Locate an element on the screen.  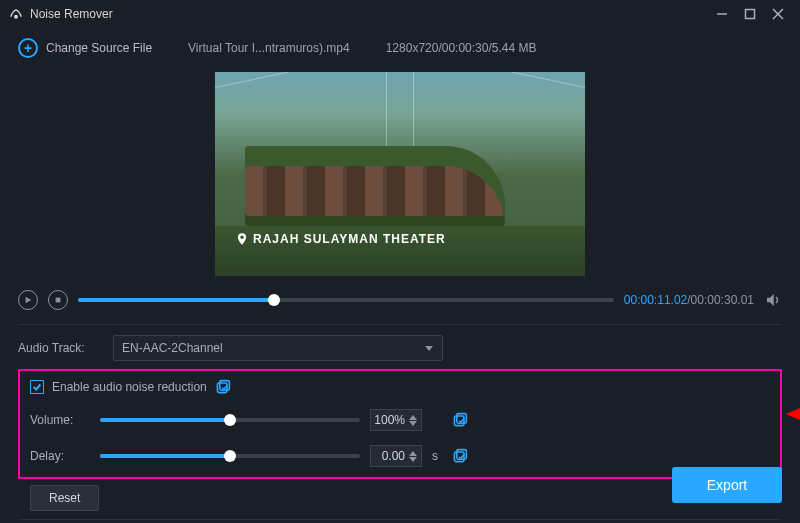
change-source-button: + Change Source File is located at coordinates (85, 48).